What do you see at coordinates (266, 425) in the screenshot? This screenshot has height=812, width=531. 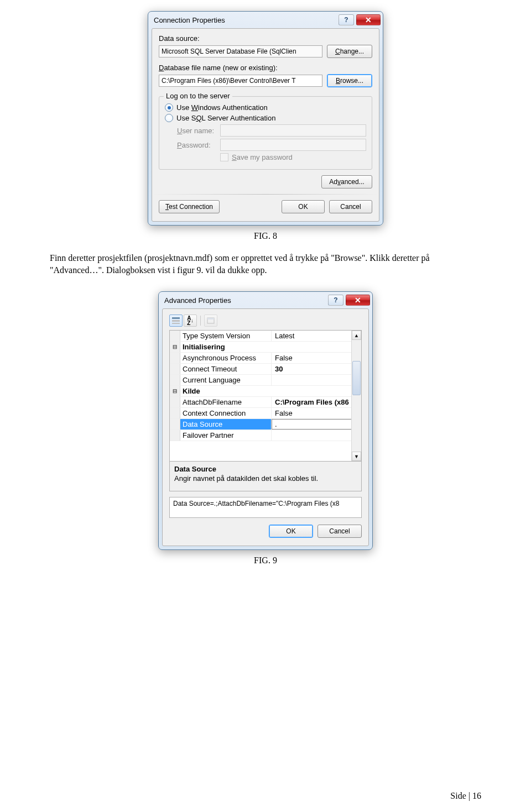 I see `property-row: Data Source.▾` at bounding box center [266, 425].